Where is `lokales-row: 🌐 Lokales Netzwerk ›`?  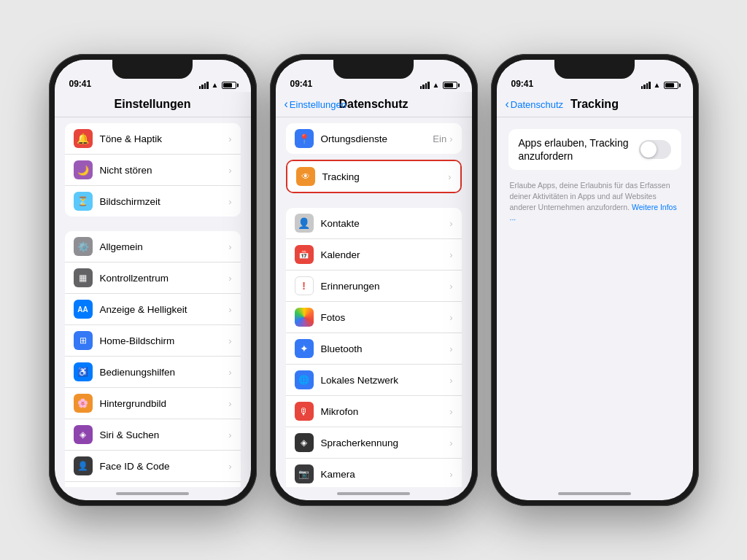 lokales-row: 🌐 Lokales Netzwerk › is located at coordinates (374, 381).